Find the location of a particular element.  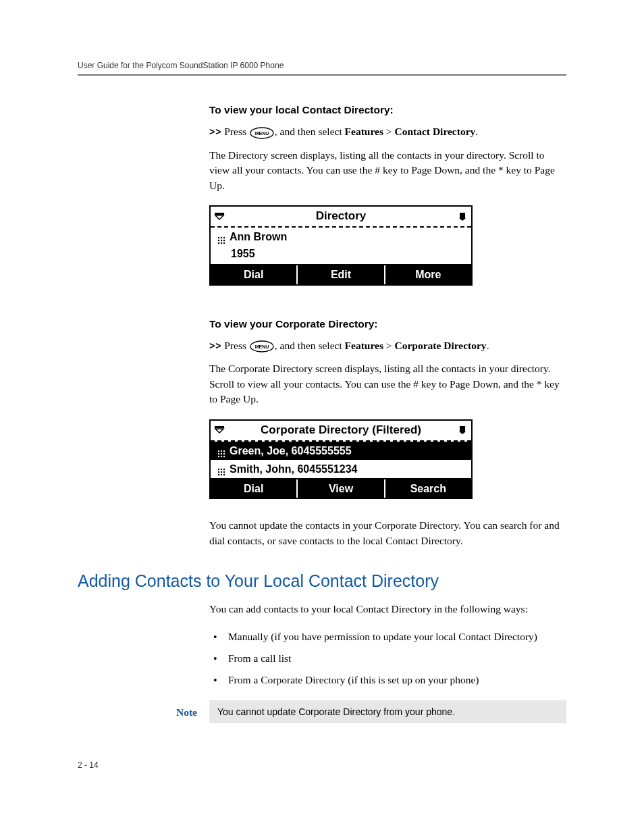

lcd-directory: Directory Ann Brown 1955 is located at coordinates (341, 245).